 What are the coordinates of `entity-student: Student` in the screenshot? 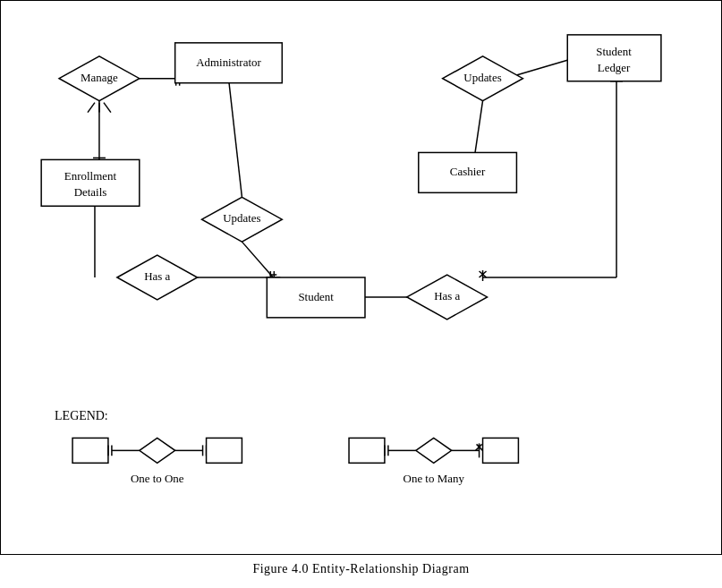 It's located at (316, 297).